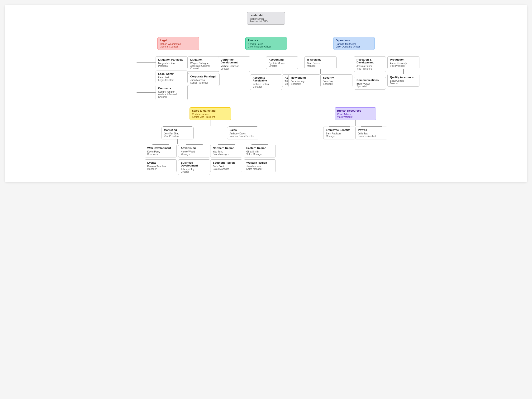  I want to click on lp-role: Paralegal, so click(172, 66).